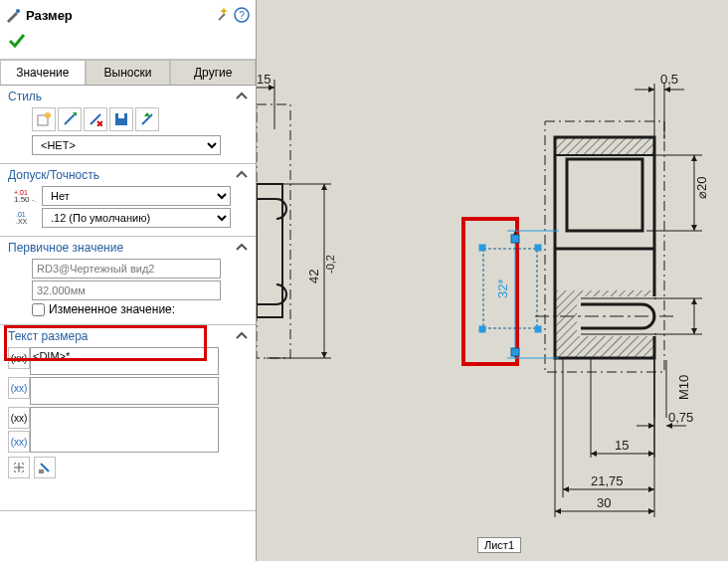  What do you see at coordinates (127, 45) in the screenshot?
I see `ok-row` at bounding box center [127, 45].